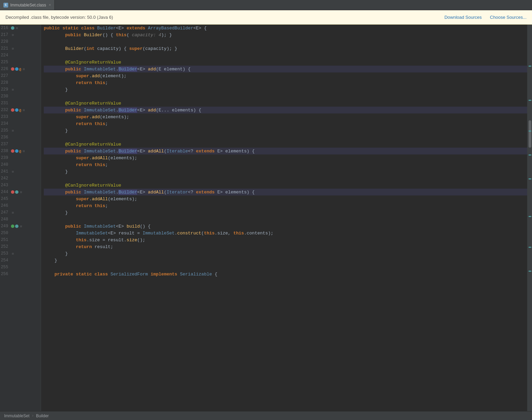 Image resolution: width=532 pixels, height=420 pixels. I want to click on dot2-icon, so click(17, 192).